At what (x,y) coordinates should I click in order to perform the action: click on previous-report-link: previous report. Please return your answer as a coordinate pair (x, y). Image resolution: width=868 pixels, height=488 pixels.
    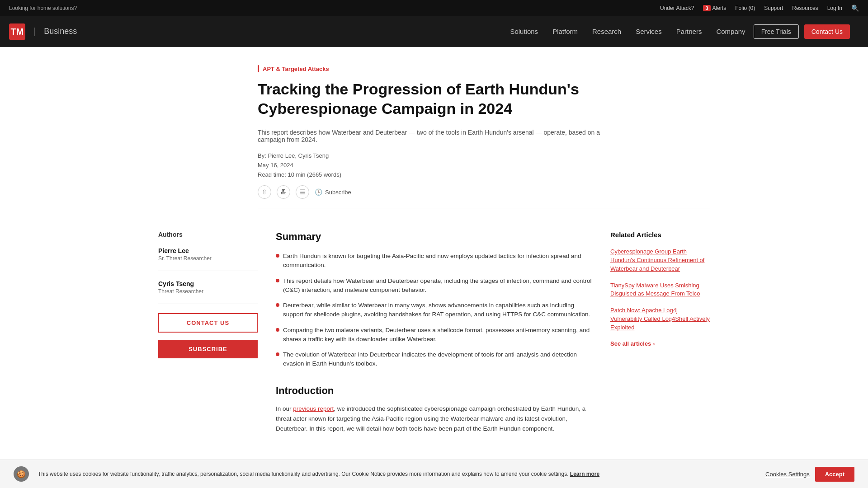
    Looking at the image, I should click on (313, 408).